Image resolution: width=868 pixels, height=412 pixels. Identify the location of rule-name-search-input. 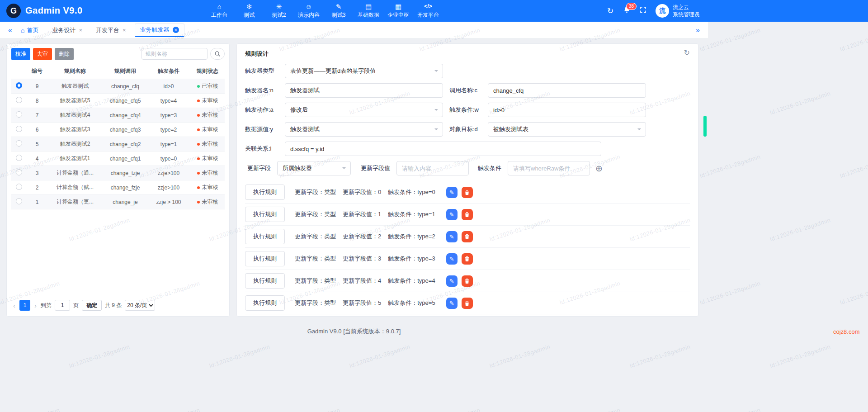
(175, 54).